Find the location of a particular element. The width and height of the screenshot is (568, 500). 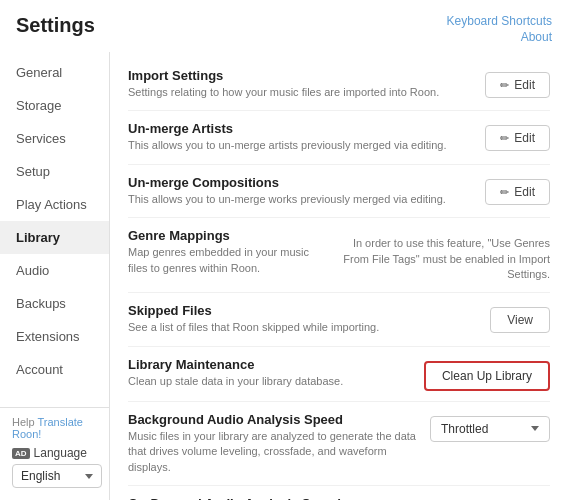

settings-title-library-maintenance: Library Maintenance is located at coordinates (271, 364).